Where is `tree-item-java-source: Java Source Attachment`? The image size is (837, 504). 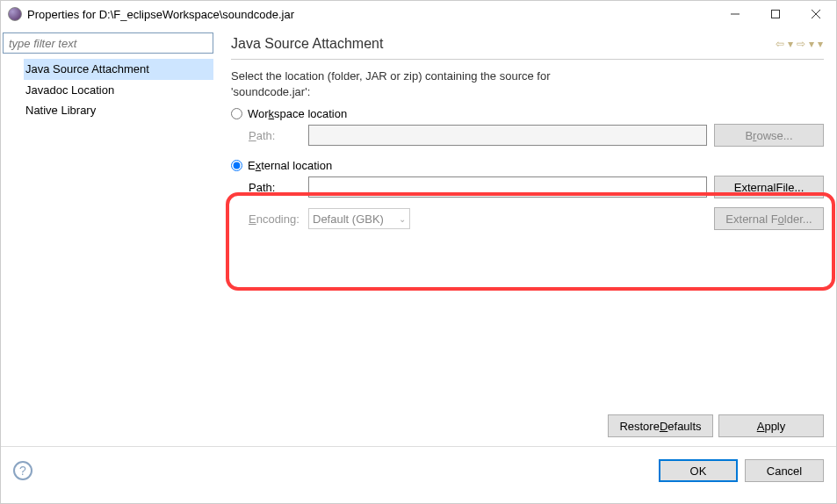 tree-item-java-source: Java Source Attachment is located at coordinates (119, 69).